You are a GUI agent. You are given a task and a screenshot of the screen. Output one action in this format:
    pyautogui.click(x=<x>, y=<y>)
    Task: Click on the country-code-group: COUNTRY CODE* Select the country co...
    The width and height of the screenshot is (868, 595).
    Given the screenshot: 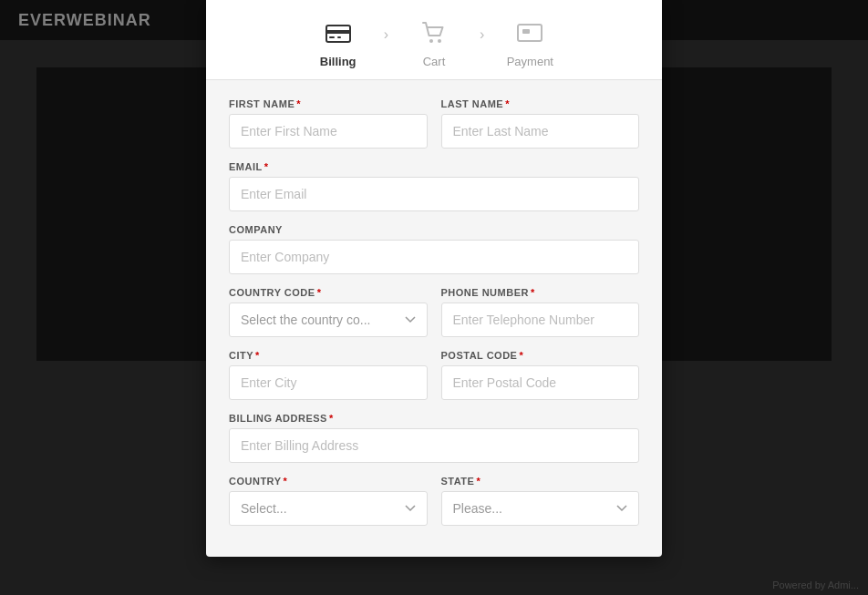 What is the action you would take?
    pyautogui.click(x=328, y=312)
    